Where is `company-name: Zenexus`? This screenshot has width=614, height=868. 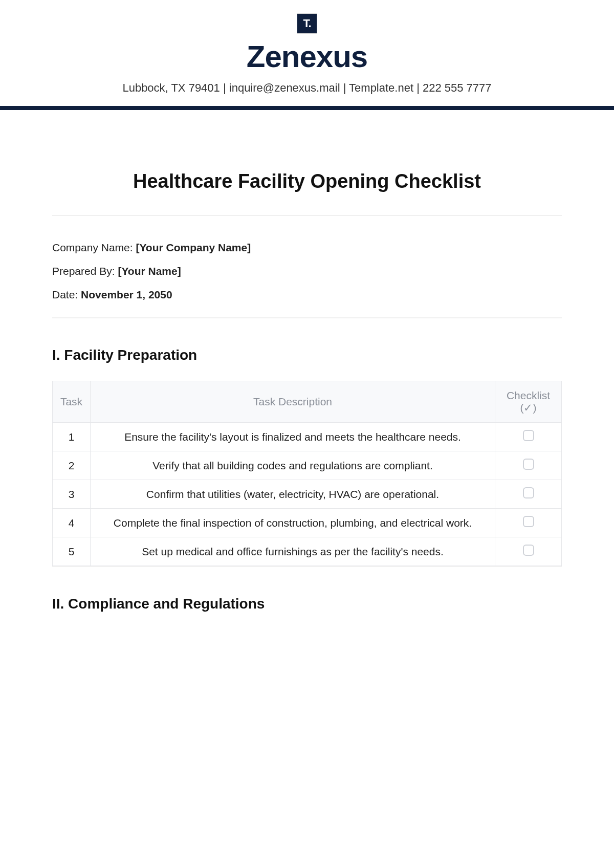 company-name: Zenexus is located at coordinates (307, 56).